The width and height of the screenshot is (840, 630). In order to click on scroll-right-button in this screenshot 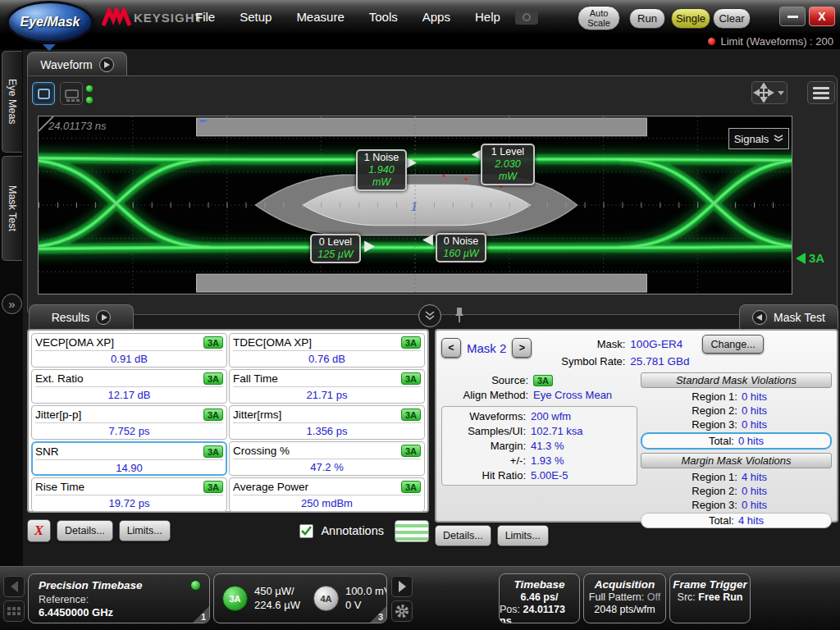, I will do `click(402, 587)`.